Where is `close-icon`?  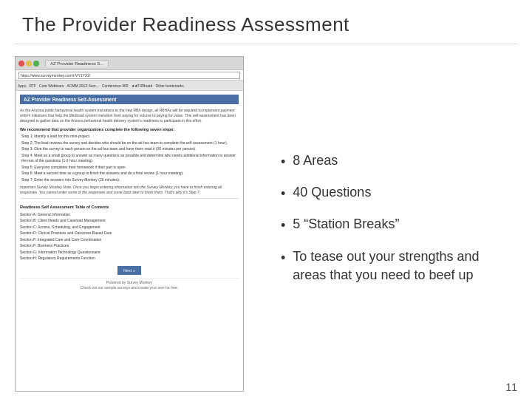
close-icon is located at coordinates (21, 64).